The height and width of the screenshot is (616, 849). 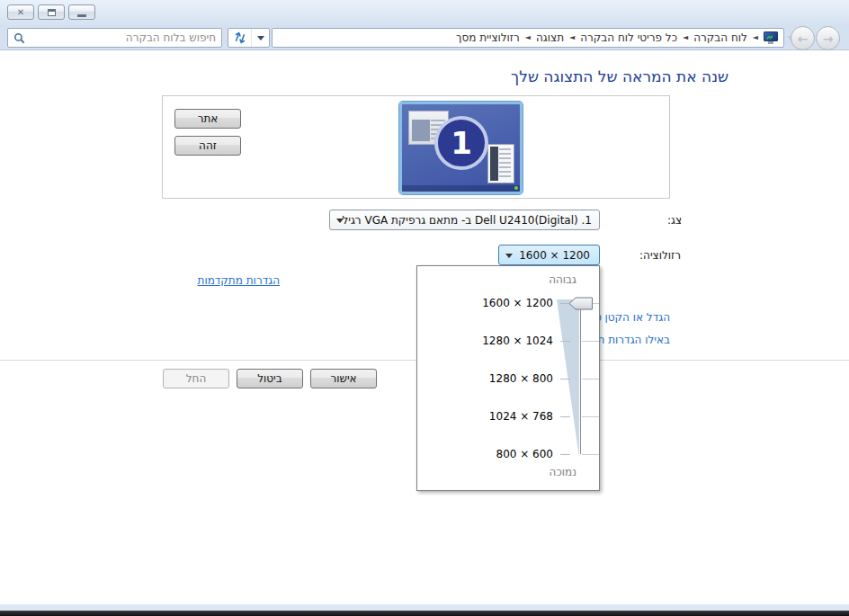 What do you see at coordinates (460, 189) in the screenshot?
I see `preview-taskbar` at bounding box center [460, 189].